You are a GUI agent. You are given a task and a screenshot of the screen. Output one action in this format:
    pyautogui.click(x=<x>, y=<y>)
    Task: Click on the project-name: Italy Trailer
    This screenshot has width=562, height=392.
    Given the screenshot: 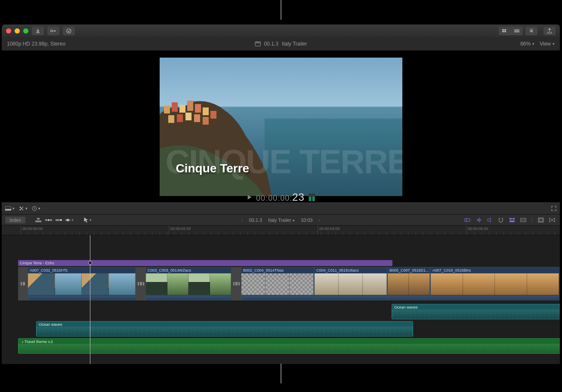 What is the action you would take?
    pyautogui.click(x=294, y=44)
    